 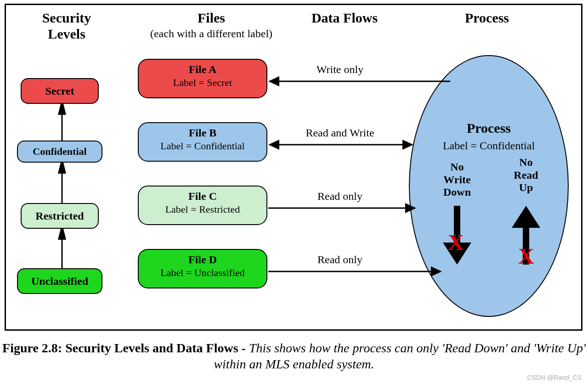 What do you see at coordinates (340, 260) in the screenshot?
I see `flow-label-d: Read only` at bounding box center [340, 260].